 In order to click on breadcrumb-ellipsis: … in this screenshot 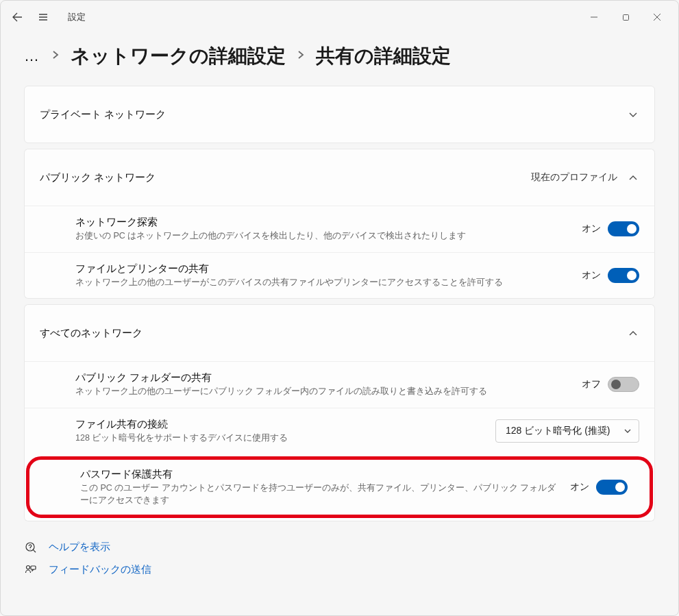, I will do `click(32, 56)`.